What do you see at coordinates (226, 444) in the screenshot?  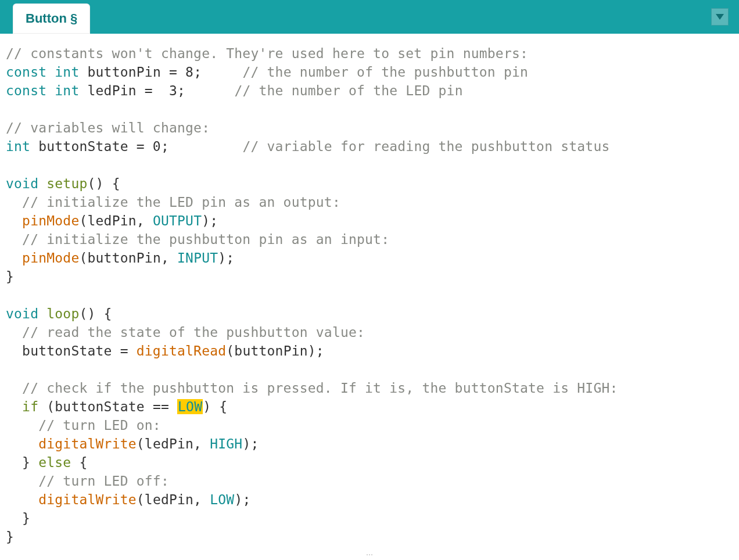 I see `code-constant: HIGH` at bounding box center [226, 444].